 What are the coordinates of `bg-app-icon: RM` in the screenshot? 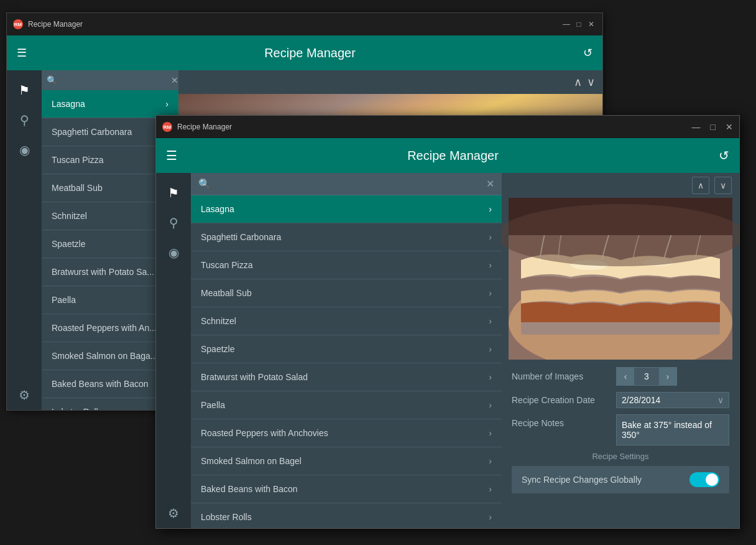 It's located at (18, 24).